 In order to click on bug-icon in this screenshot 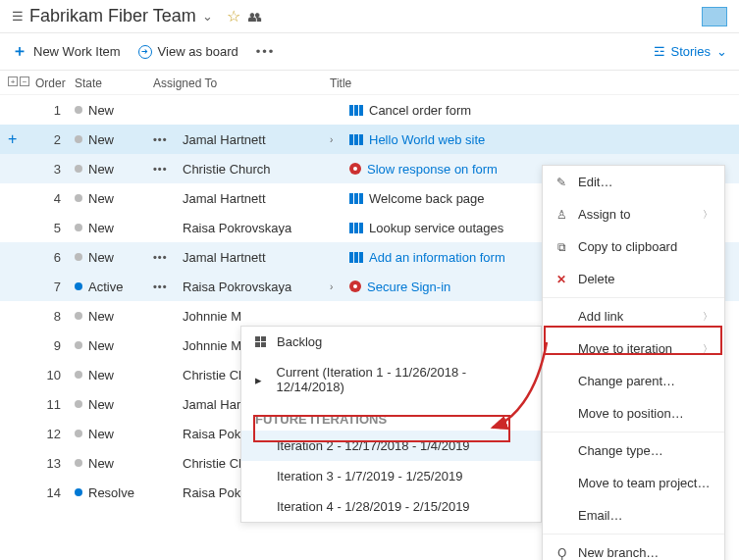, I will do `click(355, 169)`.